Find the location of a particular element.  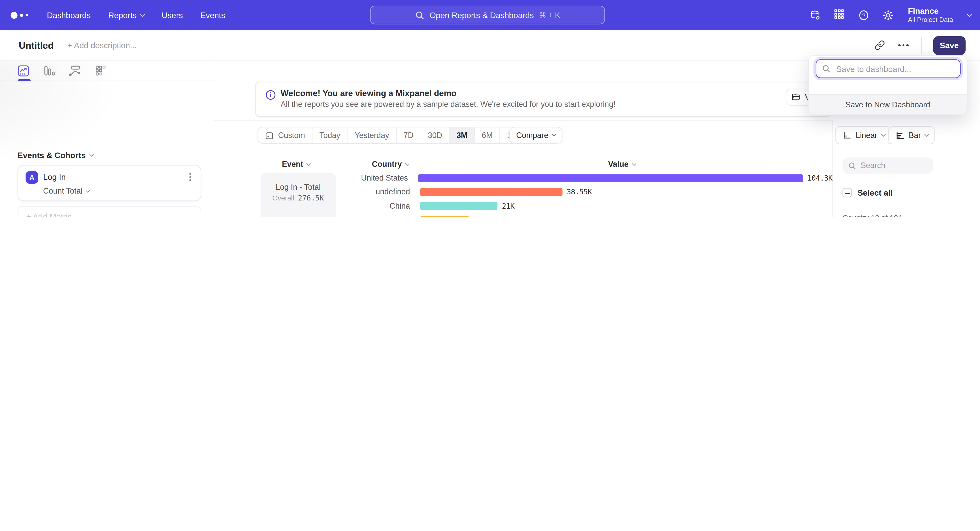

primary-nav: DashboardsReportsUsersEvents is located at coordinates (136, 15).